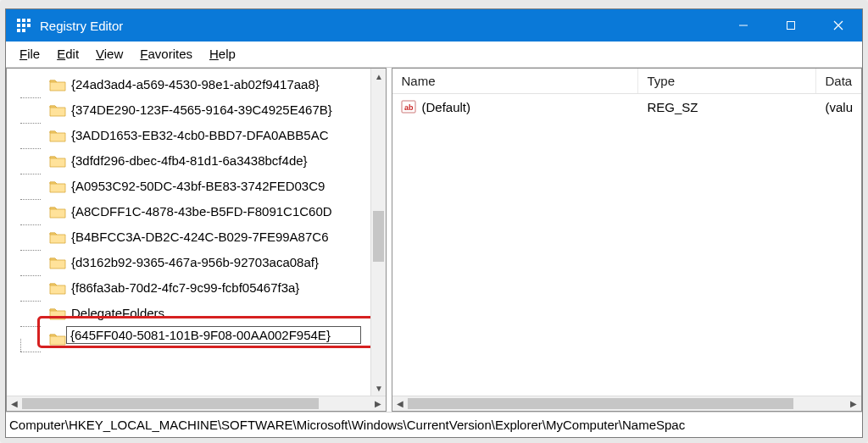  I want to click on tree-item: {B4BFCC3A-DB2C-424C-B029-7FE99A87C6, so click(193, 237).